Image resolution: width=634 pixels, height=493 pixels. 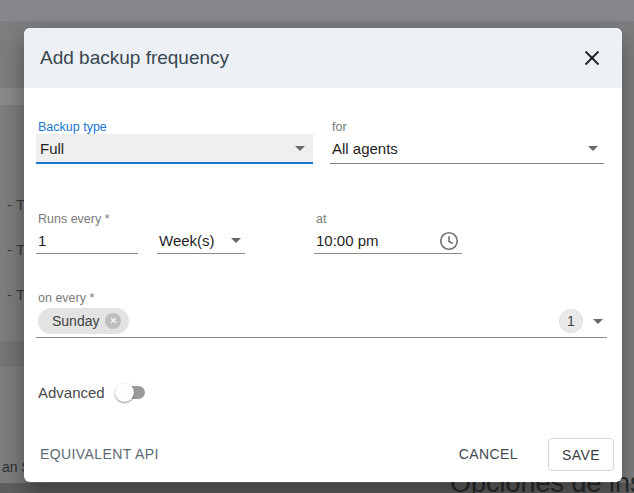 I want to click on close-icon, so click(x=592, y=58).